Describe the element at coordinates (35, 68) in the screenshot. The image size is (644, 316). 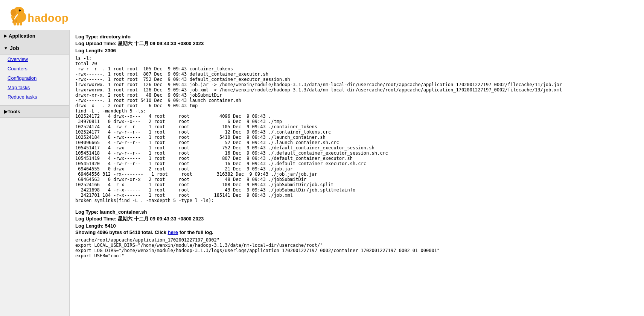
I see `sidebar-item-counters: Counters` at that location.